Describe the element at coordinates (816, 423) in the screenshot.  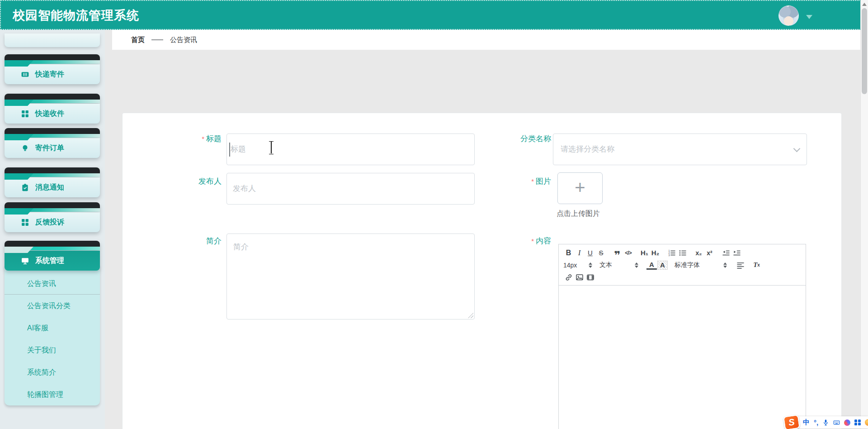
I see `punctuation-icon: °,` at that location.